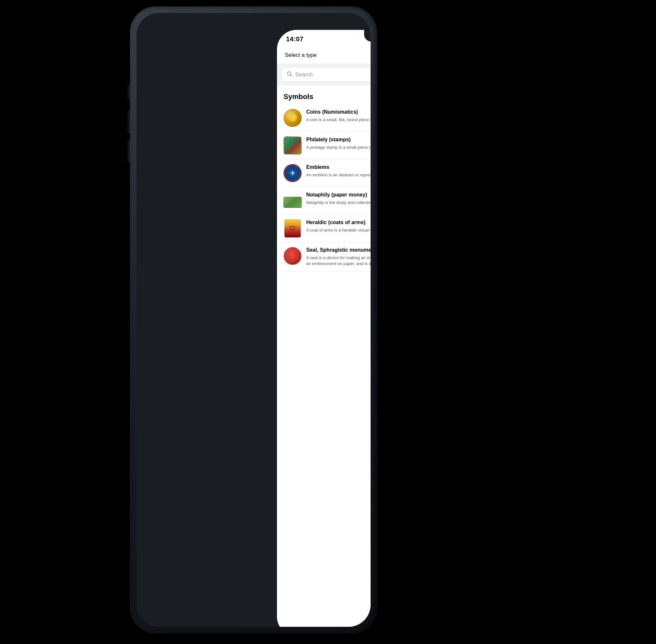 This screenshot has width=656, height=644. I want to click on status-bar: 14:07, so click(324, 39).